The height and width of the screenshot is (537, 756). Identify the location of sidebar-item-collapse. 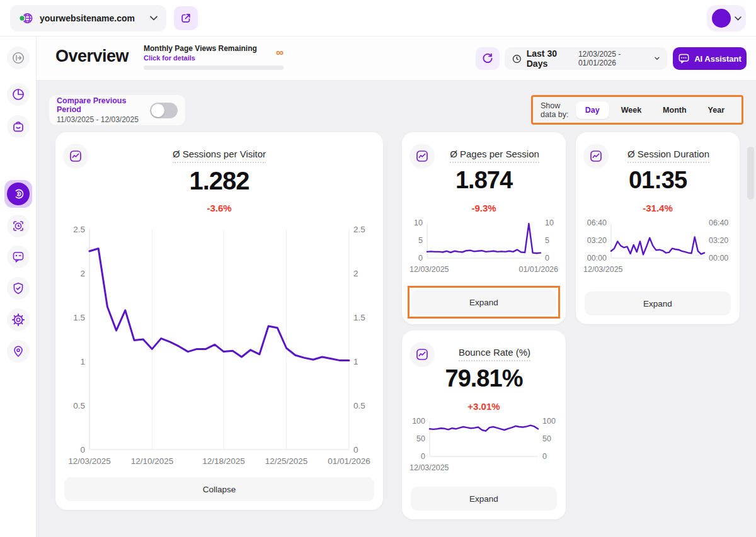
(18, 58).